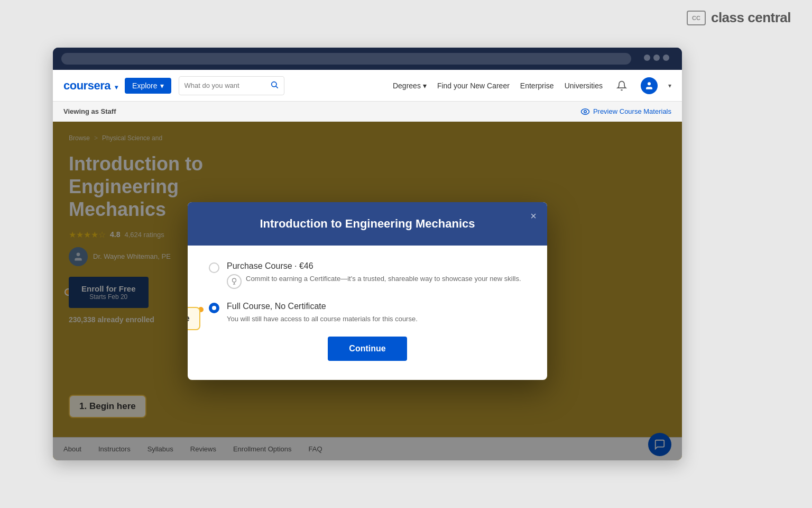  I want to click on viewing-text: Viewing as Staff, so click(90, 111).